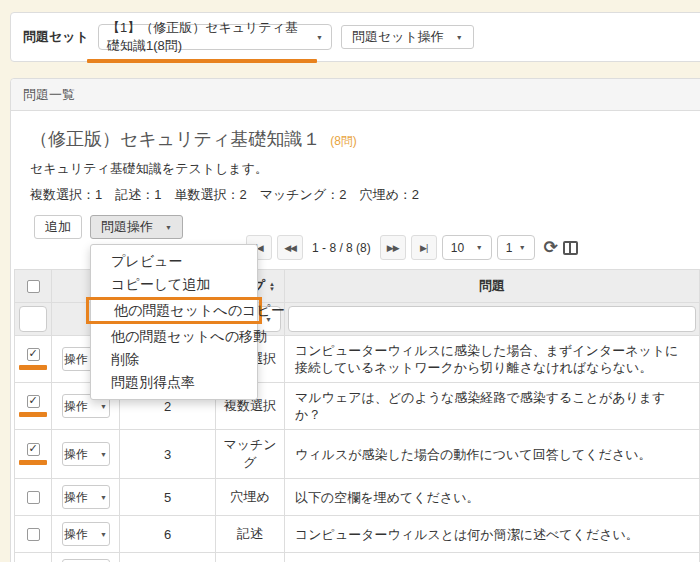 Image resolution: width=700 pixels, height=562 pixels. Describe the element at coordinates (136, 227) in the screenshot. I see `question-operations-button: 問題操作 ▼` at that location.